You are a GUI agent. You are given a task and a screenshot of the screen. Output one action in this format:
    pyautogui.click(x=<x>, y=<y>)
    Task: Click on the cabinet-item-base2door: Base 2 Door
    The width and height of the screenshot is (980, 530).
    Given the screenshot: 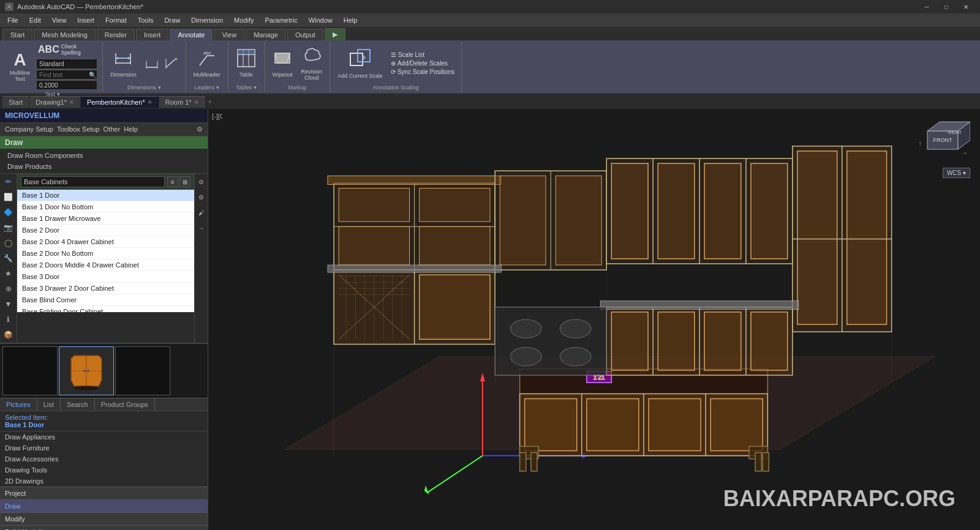 What is the action you would take?
    pyautogui.click(x=105, y=230)
    